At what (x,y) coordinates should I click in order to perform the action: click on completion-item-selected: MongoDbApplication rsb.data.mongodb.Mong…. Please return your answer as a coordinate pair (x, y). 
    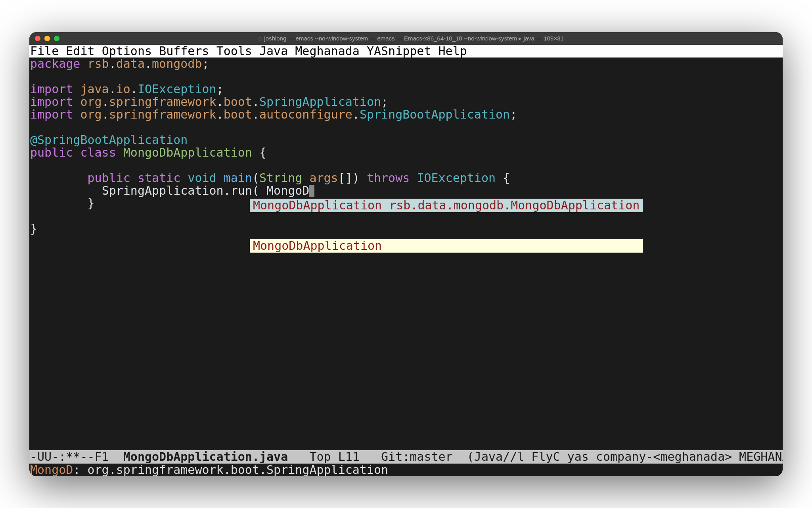
    Looking at the image, I should click on (446, 205).